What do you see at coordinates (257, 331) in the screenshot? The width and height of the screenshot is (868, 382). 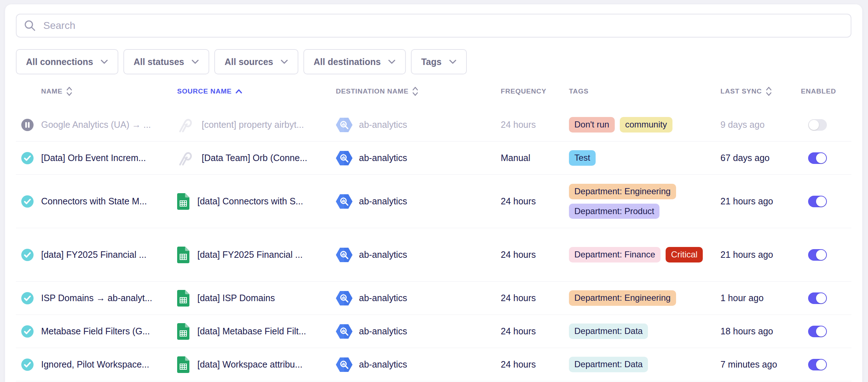 I see `source-cell: [data] Metabase Field Filt...` at bounding box center [257, 331].